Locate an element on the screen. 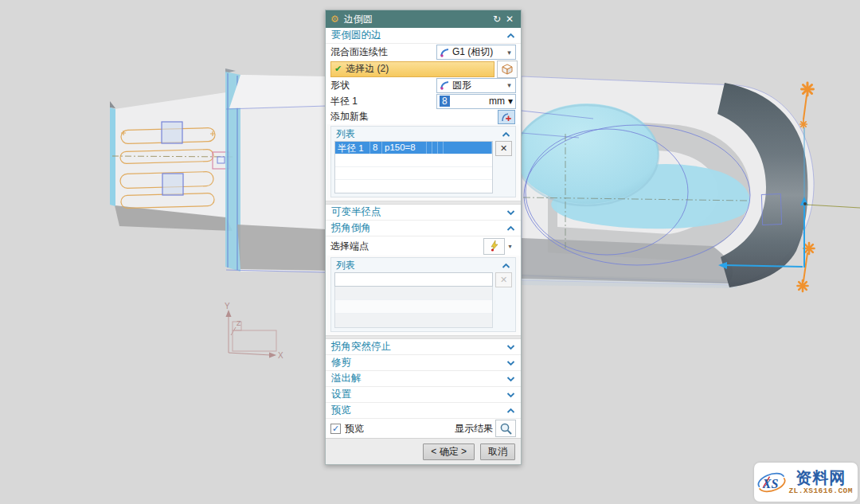 The width and height of the screenshot is (860, 504). section-header-edges-to-blend: 要倒圆的边 is located at coordinates (424, 36).